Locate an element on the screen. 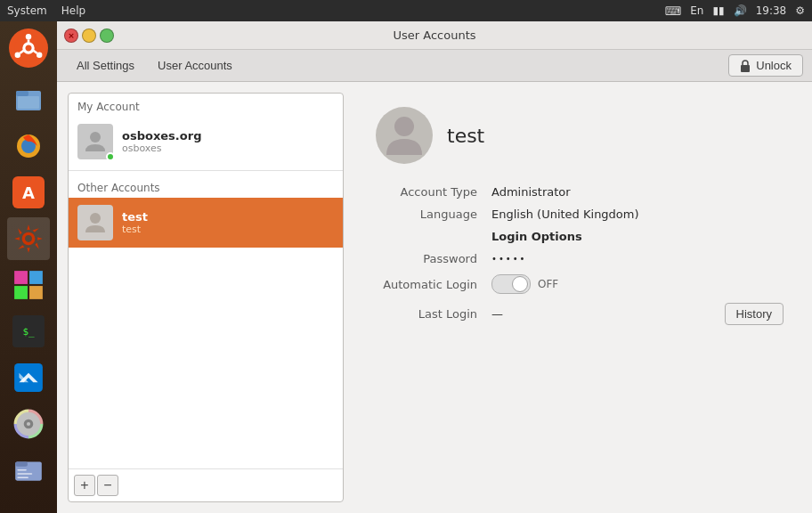  auto-login-toggle-container: OFF is located at coordinates (525, 284).